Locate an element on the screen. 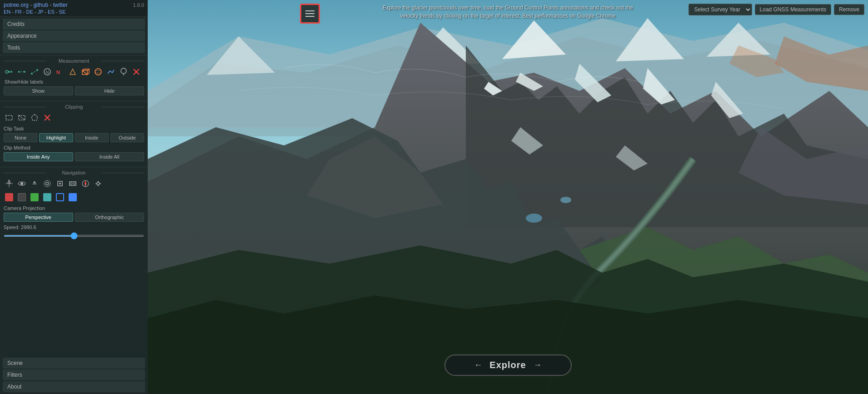 Image resolution: width=868 pixels, height=394 pixels. red-swatch is located at coordinates (9, 197).